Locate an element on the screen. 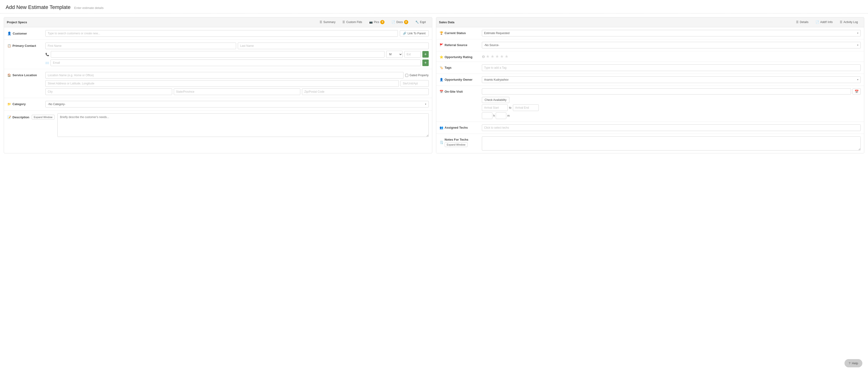  description-section: Description Expand Window is located at coordinates (218, 125).